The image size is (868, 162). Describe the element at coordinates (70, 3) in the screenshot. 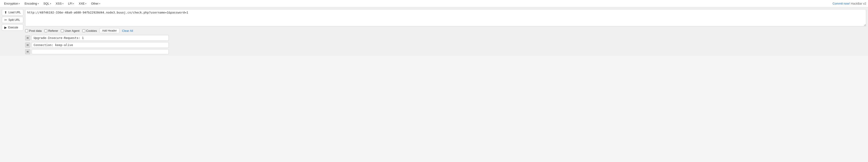

I see `menu-lfi-label: LFI` at that location.